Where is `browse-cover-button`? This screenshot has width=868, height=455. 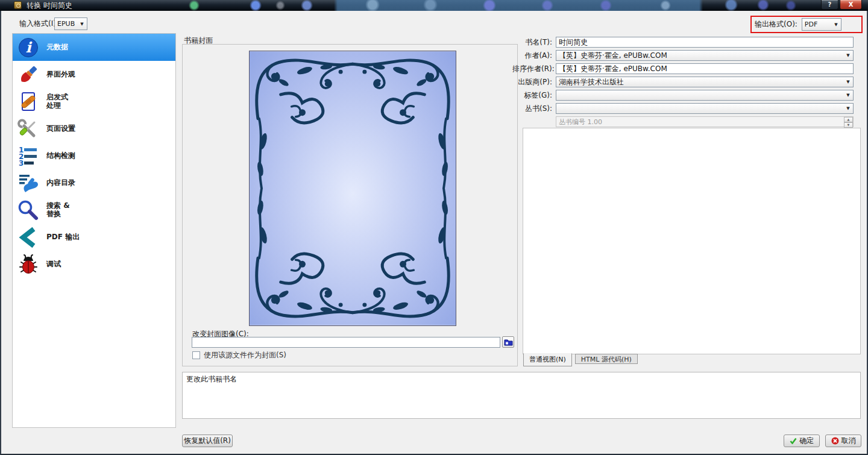
browse-cover-button is located at coordinates (508, 342).